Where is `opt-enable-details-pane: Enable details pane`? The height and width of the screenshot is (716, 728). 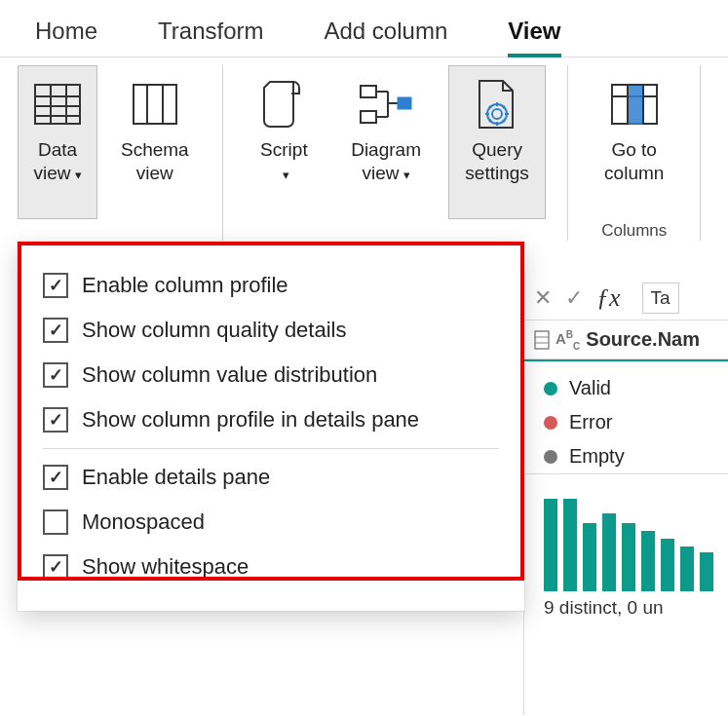 opt-enable-details-pane: Enable details pane is located at coordinates (271, 477).